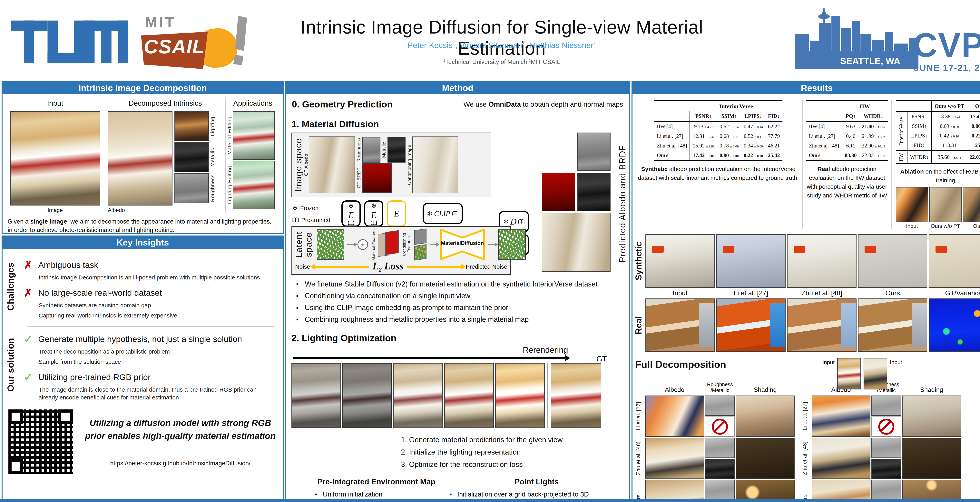 The height and width of the screenshot is (502, 980). Describe the element at coordinates (851, 136) in the screenshot. I see `cell-value: 0.46` at that location.